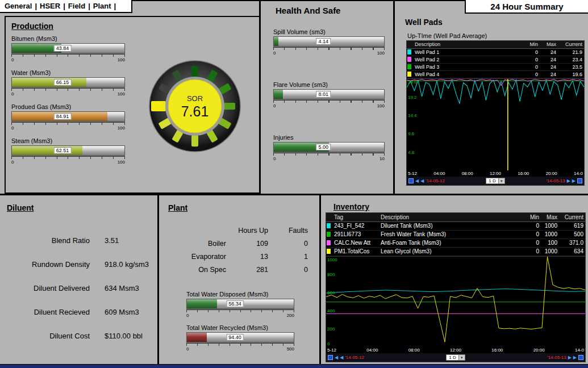 The height and width of the screenshot is (368, 588). I want to click on production-gauges: Bitumen (Msm3) 43.84 0 100 Water (Msm3), so click(68, 103).